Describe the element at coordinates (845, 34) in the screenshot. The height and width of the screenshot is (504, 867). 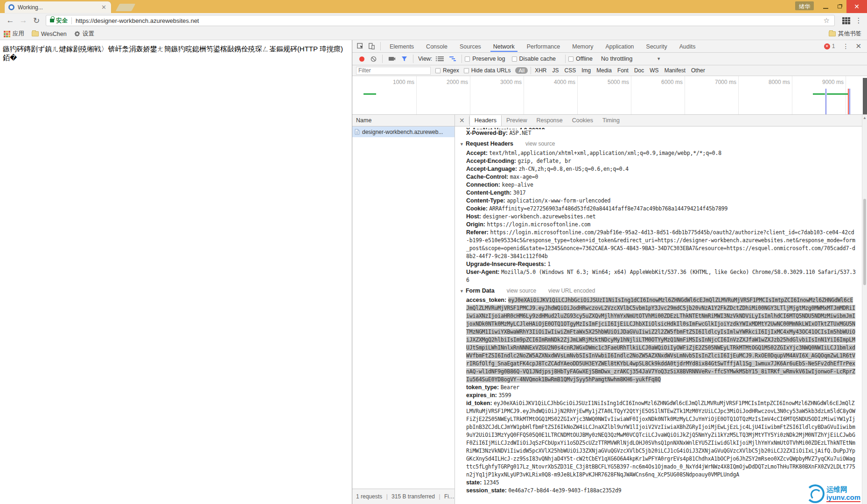
I see `other-bookmarks: 其他书签` at that location.